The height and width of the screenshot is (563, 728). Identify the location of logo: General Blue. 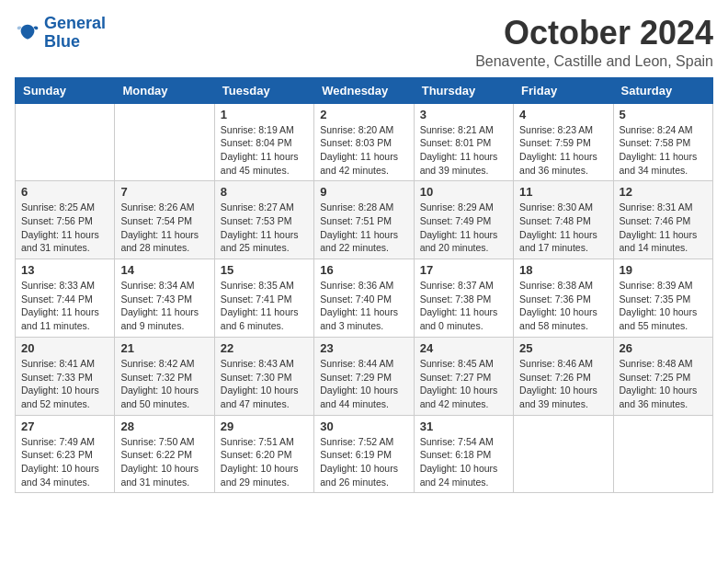
(61, 33).